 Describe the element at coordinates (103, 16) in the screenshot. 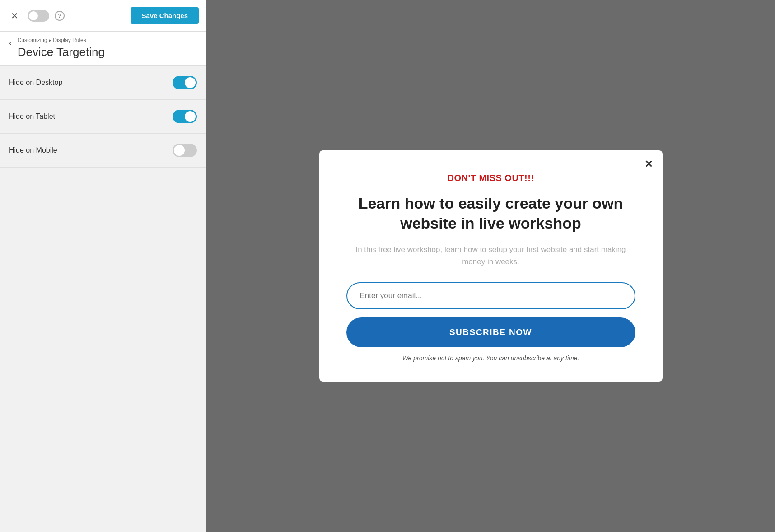

I see `top-bar: ✕ ? Save Changes` at that location.